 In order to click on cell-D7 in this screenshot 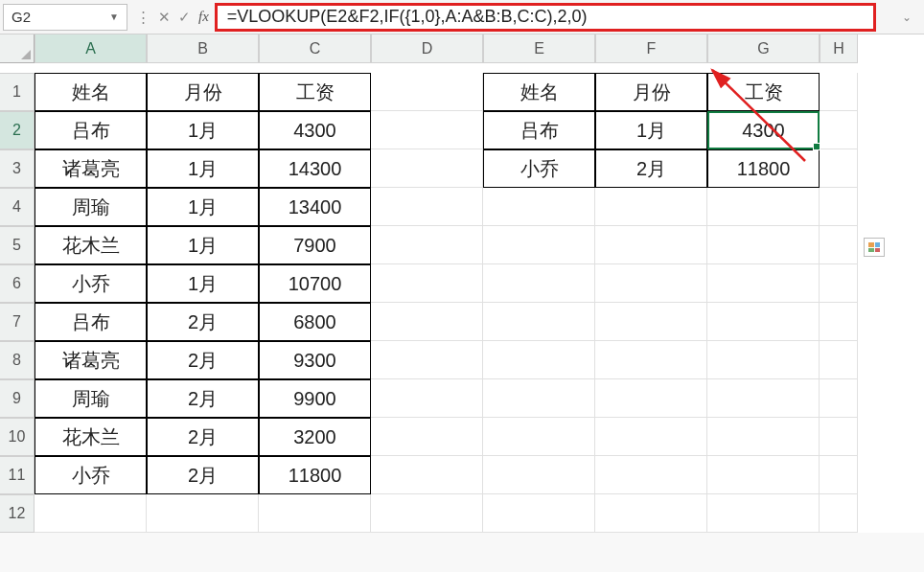, I will do `click(427, 322)`.